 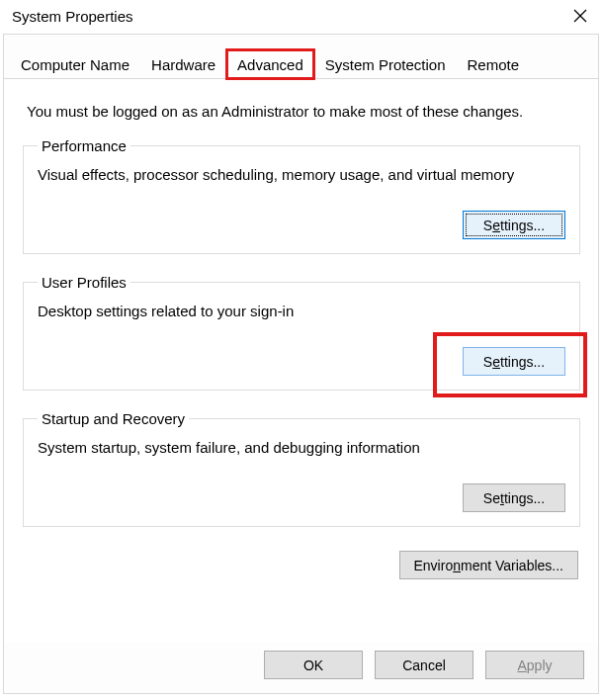 What do you see at coordinates (73, 16) in the screenshot?
I see `window-title: System Properties` at bounding box center [73, 16].